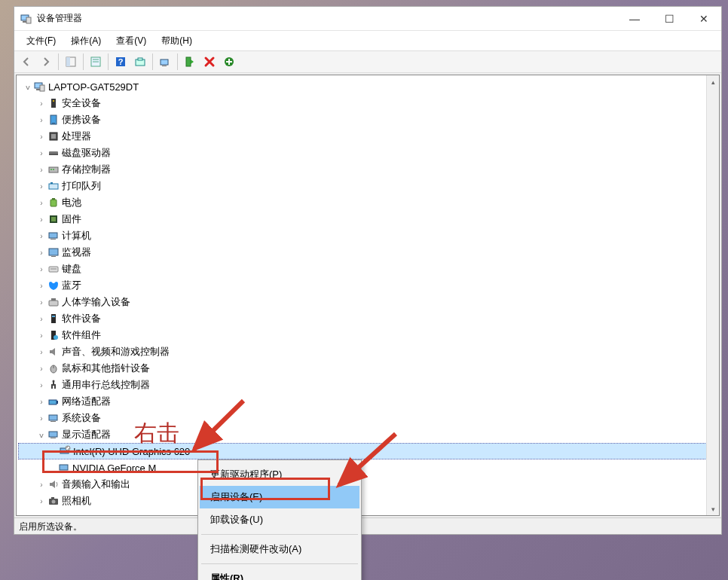 This screenshot has width=728, height=580. What do you see at coordinates (280, 497) in the screenshot?
I see `context-menu-enable-device: 启用设备(E)` at bounding box center [280, 497].